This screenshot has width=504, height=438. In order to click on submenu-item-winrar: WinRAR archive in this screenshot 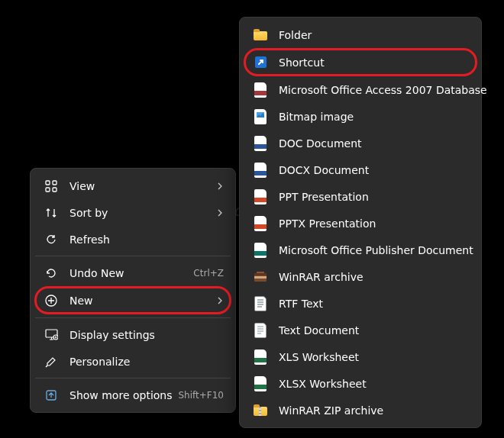, I will do `click(360, 276)`.